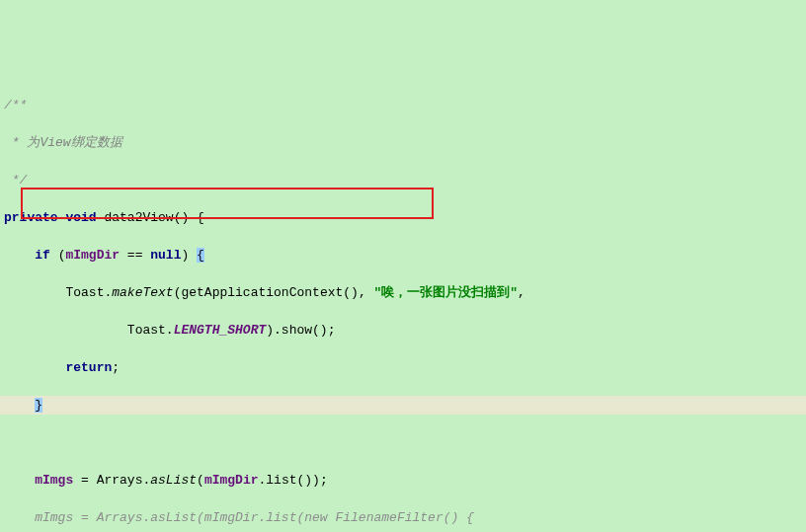 The width and height of the screenshot is (806, 532). What do you see at coordinates (201, 255) in the screenshot?
I see `brace-open: {` at bounding box center [201, 255].